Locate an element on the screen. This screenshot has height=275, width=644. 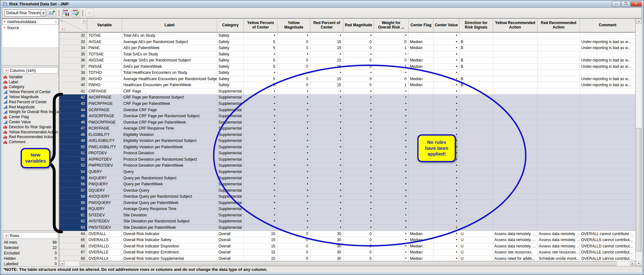
table-cell: AVCRFPAGE is located at coordinates (105, 98).